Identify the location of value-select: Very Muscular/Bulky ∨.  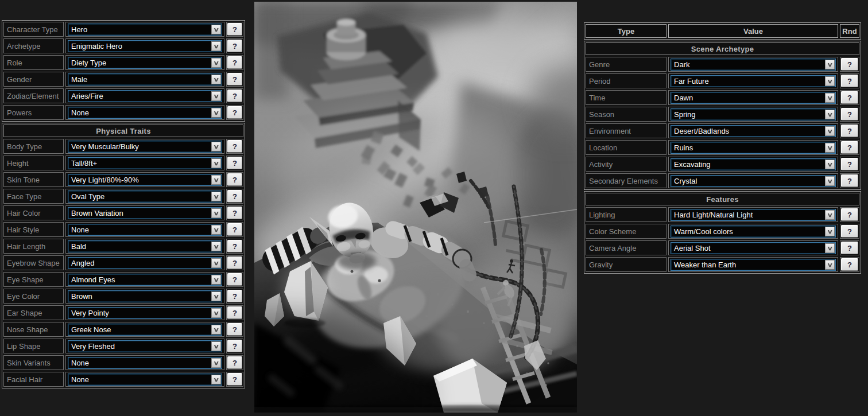
(145, 147).